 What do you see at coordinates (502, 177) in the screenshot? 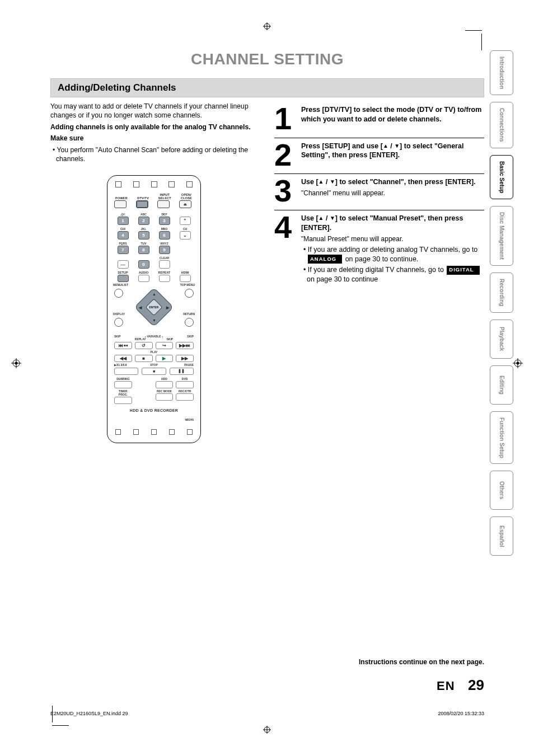
I see `tab-basic-setup: Basic Setup` at bounding box center [502, 177].